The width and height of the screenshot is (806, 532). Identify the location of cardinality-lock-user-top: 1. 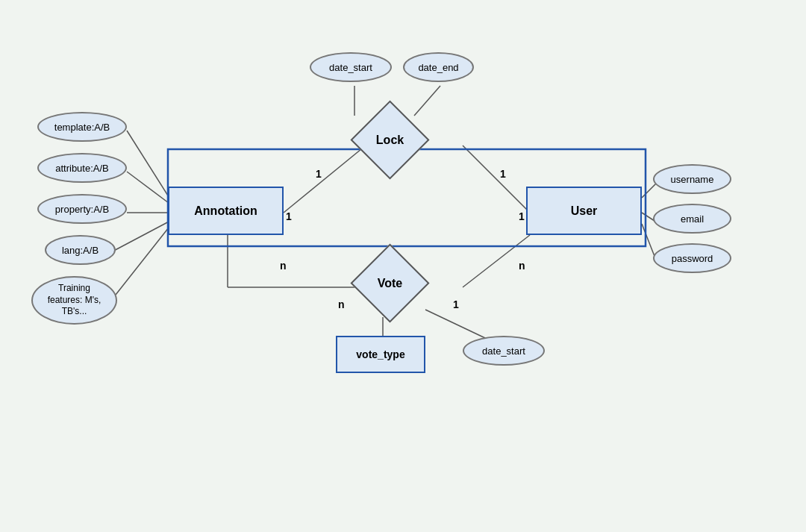
(503, 174).